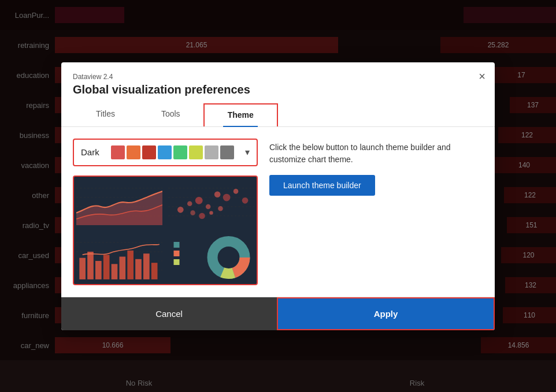 The width and height of the screenshot is (556, 392). Describe the element at coordinates (165, 230) in the screenshot. I see `chart-preview-container` at that location.